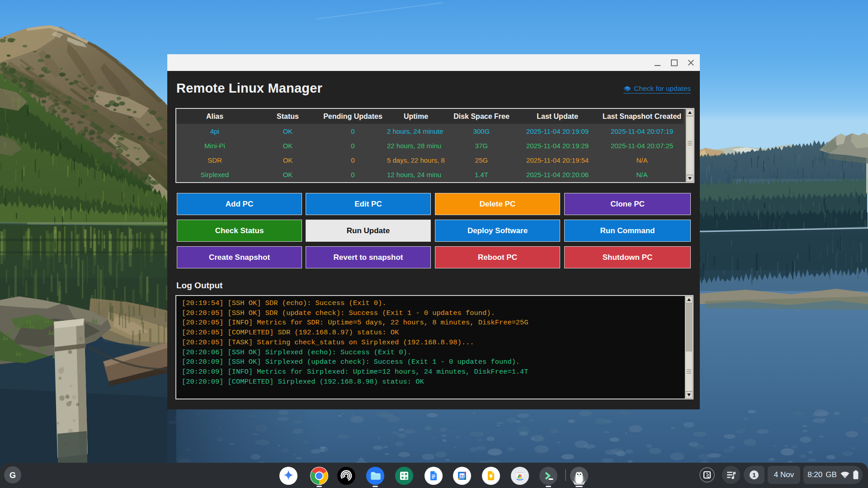 The height and width of the screenshot is (488, 868). I want to click on svg-text: G, so click(13, 475).